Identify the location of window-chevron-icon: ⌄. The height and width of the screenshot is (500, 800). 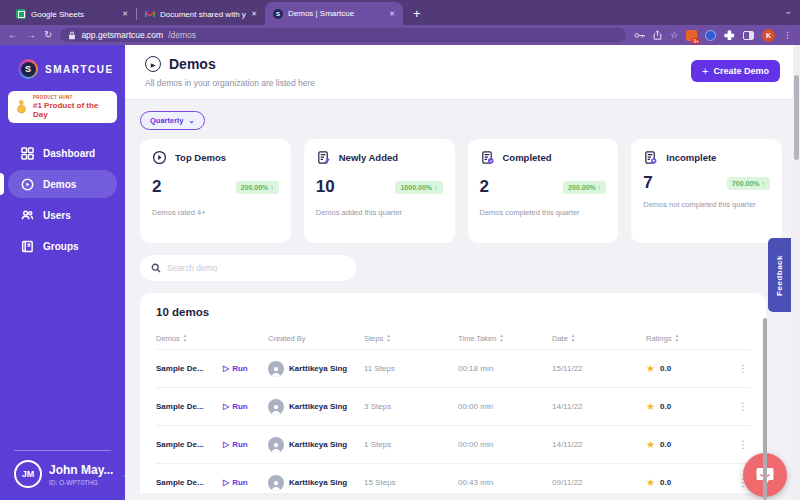
(788, 11).